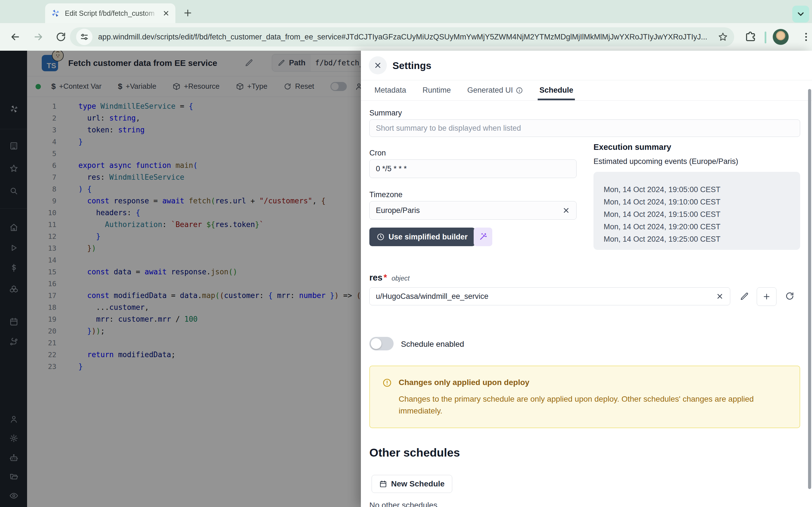 This screenshot has width=812, height=507. Describe the element at coordinates (473, 169) in the screenshot. I see `cron-input: 0 */5 * * *` at that location.